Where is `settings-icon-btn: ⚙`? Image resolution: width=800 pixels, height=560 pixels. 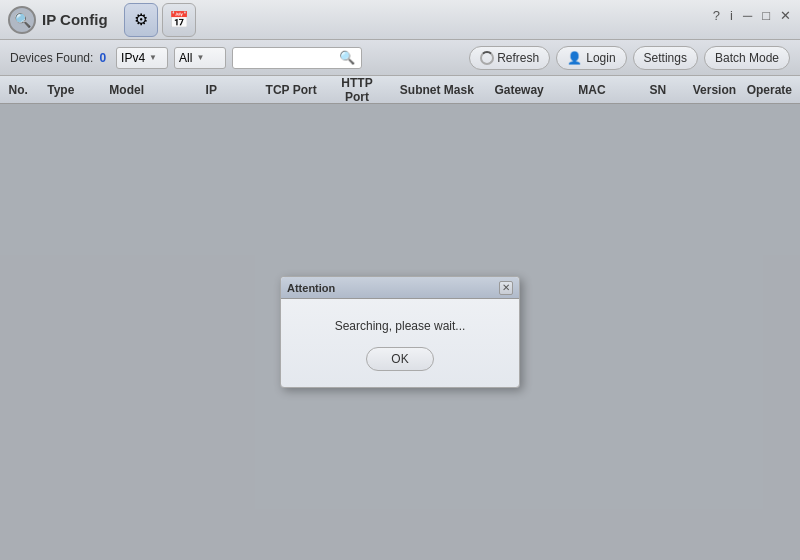
settings-icon-btn: ⚙ is located at coordinates (141, 20).